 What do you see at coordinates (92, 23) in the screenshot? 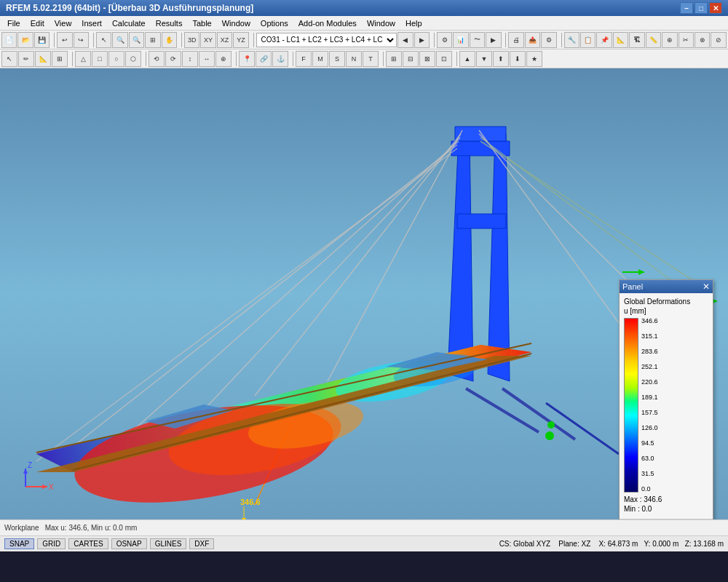
I see `menu-insert: Insert` at bounding box center [92, 23].